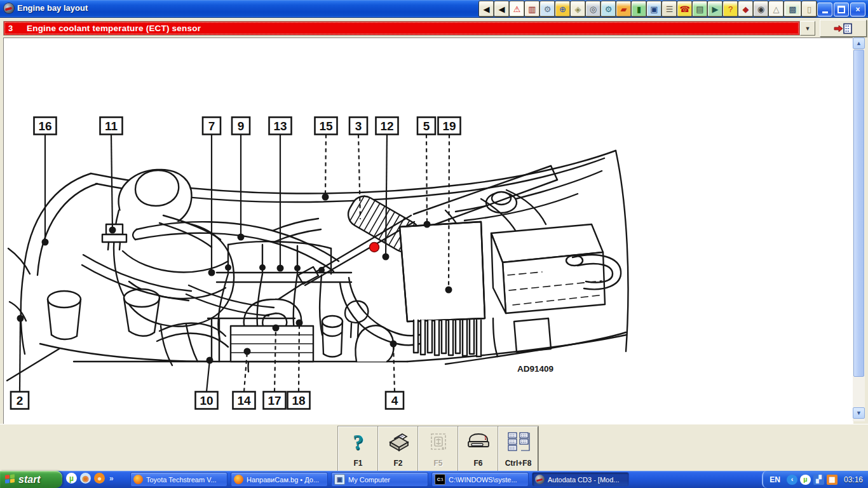 The width and height of the screenshot is (868, 488). Describe the element at coordinates (112, 478) in the screenshot. I see `quicklaunch-overflow-chevron: »` at that location.